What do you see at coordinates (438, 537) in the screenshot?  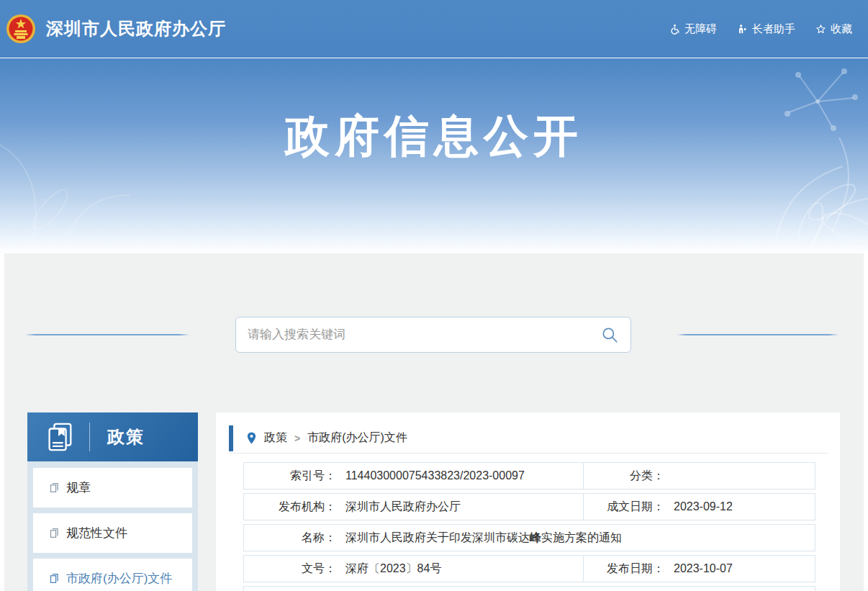 I see `name-part: 深圳市人民政府关于印发深圳市碳达` at bounding box center [438, 537].